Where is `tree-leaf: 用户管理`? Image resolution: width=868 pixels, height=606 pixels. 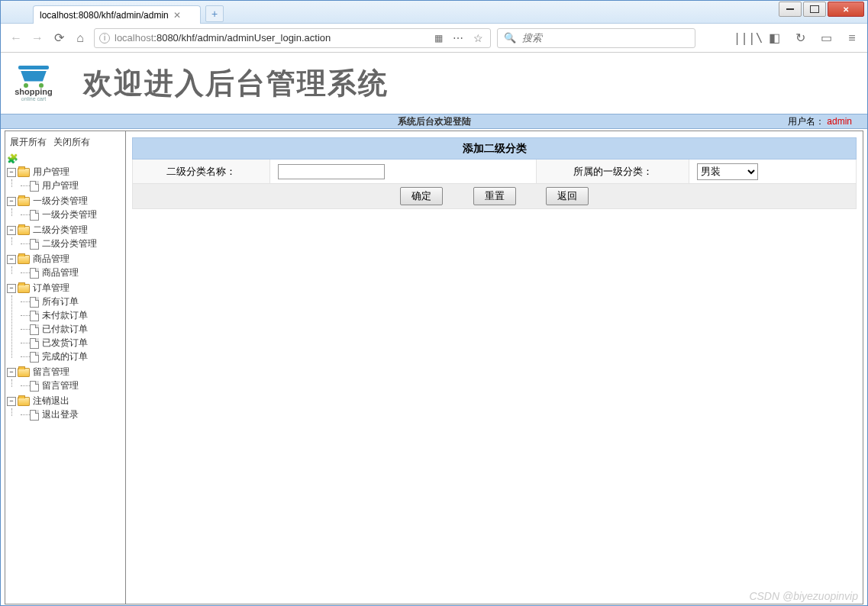 tree-leaf: 用户管理 is located at coordinates (72, 186).